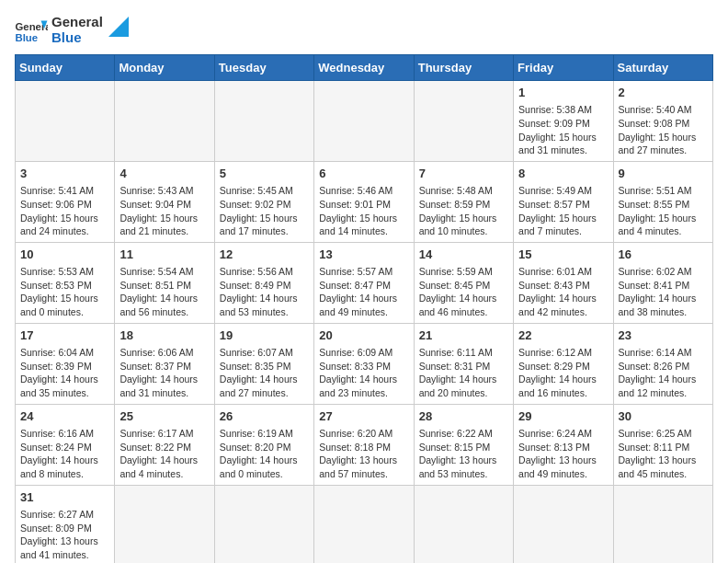 This screenshot has width=728, height=563. I want to click on daylight-text: Daylight: 14 hours and 38 minutes., so click(664, 305).